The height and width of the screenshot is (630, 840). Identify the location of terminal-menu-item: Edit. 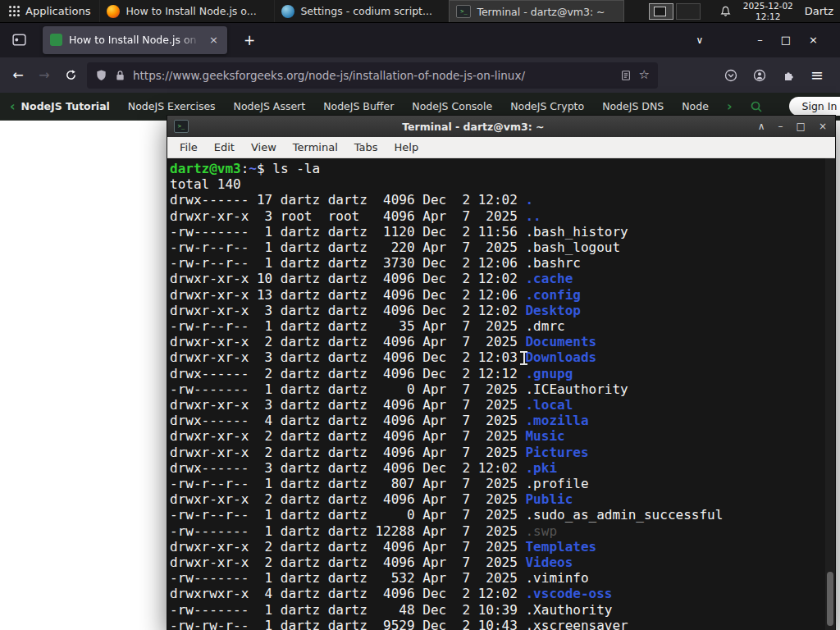
(225, 148).